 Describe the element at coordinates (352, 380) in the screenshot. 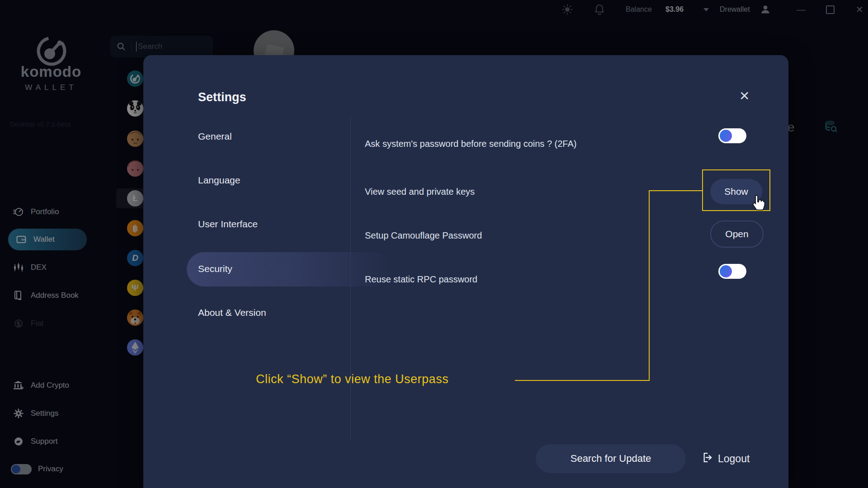

I see `annotation-text: Click “Show” to view the Userpass` at that location.